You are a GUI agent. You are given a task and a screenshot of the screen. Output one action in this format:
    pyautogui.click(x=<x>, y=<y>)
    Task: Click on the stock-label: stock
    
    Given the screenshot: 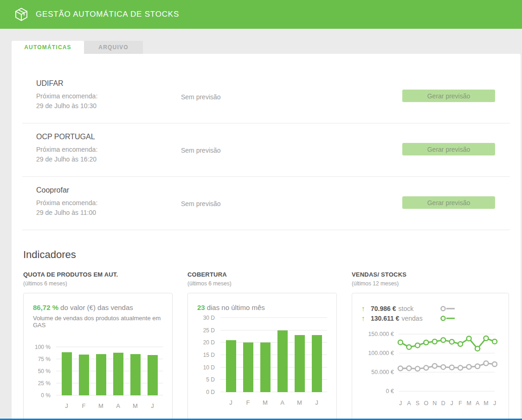 What is the action you would take?
    pyautogui.click(x=406, y=309)
    